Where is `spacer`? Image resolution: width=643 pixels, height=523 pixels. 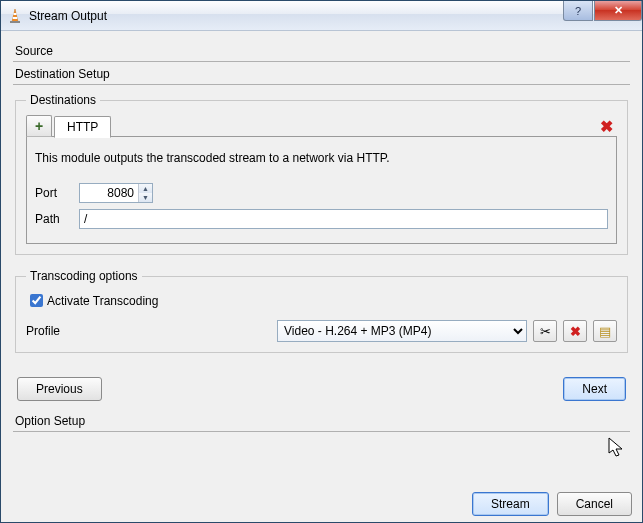
spacer is located at coordinates (333, 389).